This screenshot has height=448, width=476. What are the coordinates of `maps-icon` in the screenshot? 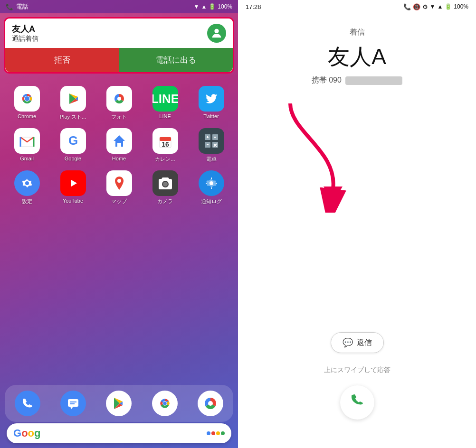 It's located at (119, 183).